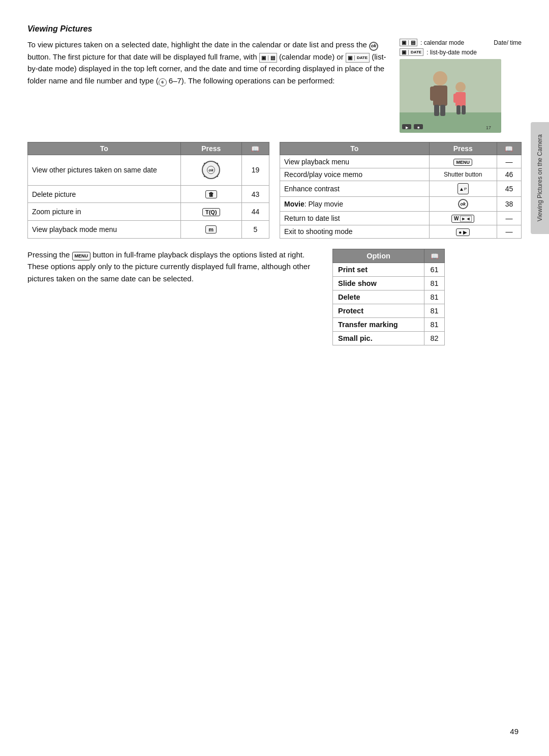  Describe the element at coordinates (463, 162) in the screenshot. I see `menu-button: MENU` at that location.